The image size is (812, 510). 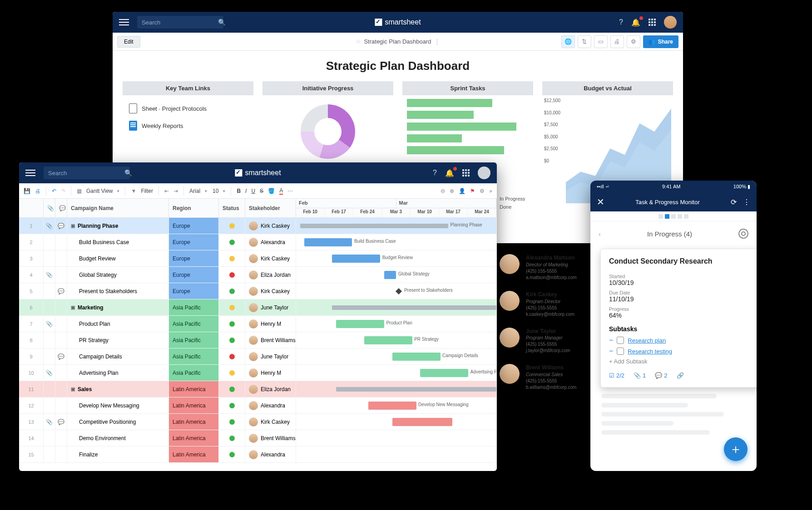 I want to click on phone-tab, so click(x=686, y=216).